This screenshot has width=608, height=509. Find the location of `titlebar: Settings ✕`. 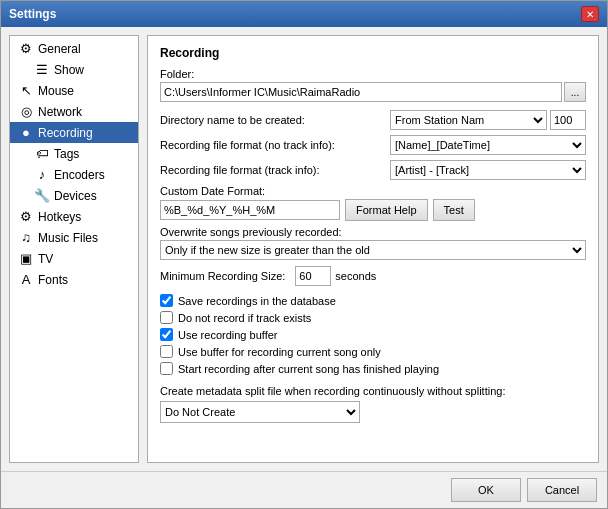

titlebar: Settings ✕ is located at coordinates (304, 14).